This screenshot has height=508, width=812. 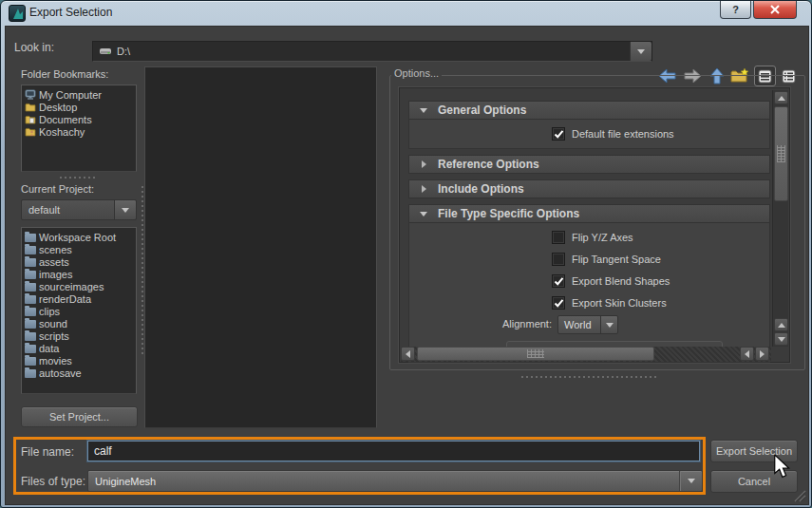 I want to click on alignment-label-wrap: Alignment:, so click(x=504, y=324).